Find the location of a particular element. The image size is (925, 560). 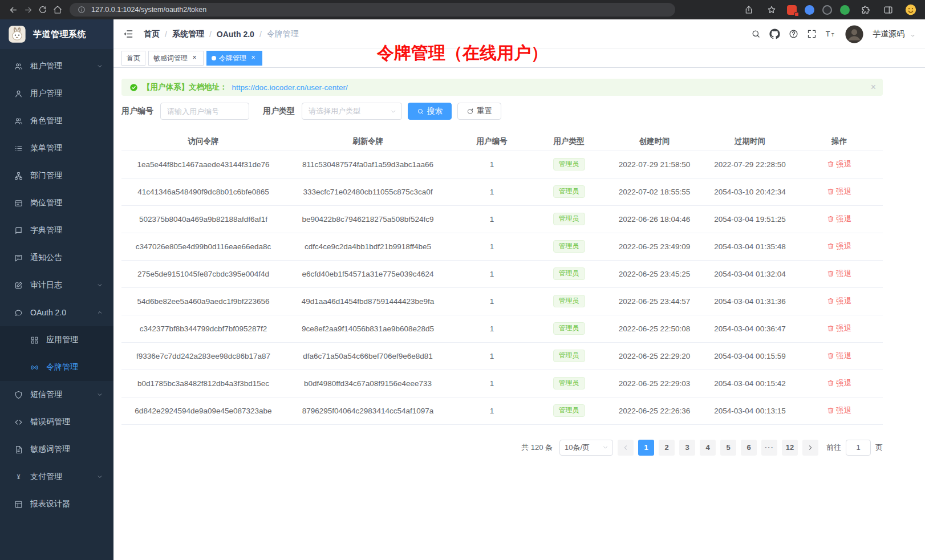

sidebar-item-error-code: 错误码管理 is located at coordinates (57, 422).